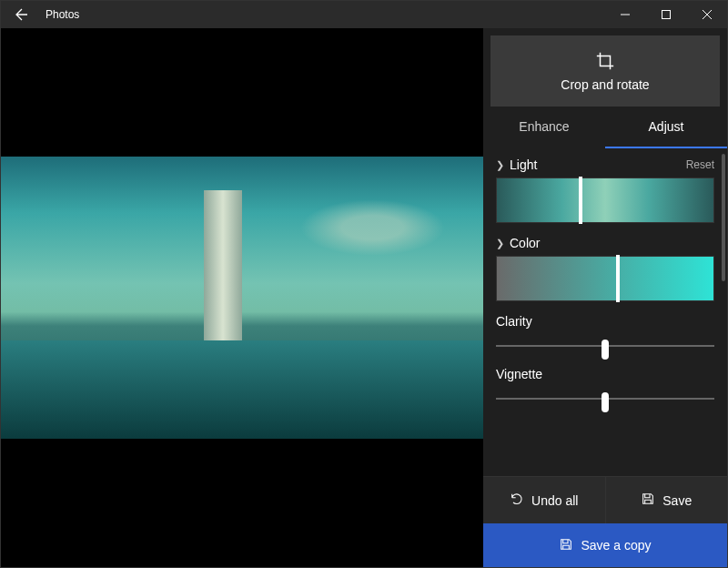 This screenshot has height=568, width=728. Describe the element at coordinates (723, 218) in the screenshot. I see `scrollbar` at that location.